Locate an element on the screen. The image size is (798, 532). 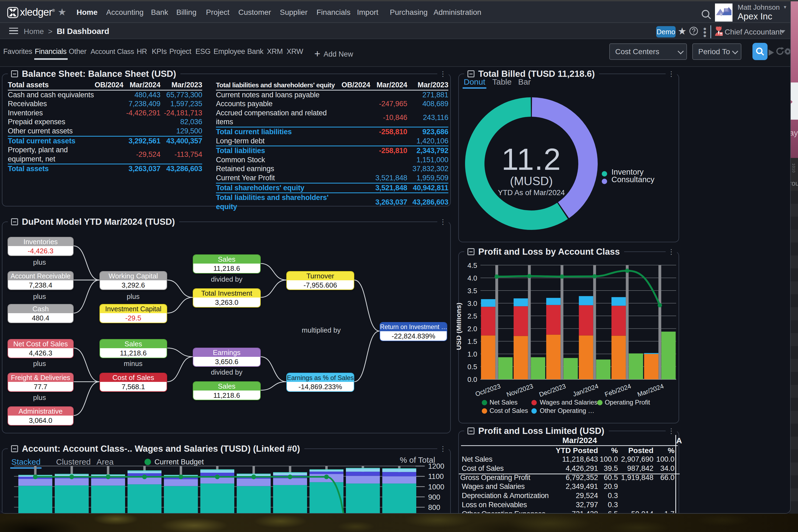
svg-text: 0.5 is located at coordinates (472, 367).